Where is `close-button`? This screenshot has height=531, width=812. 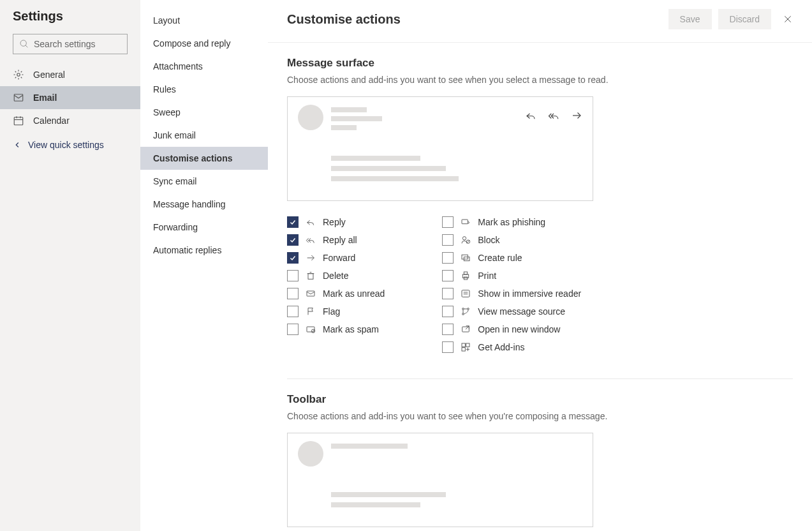
close-button is located at coordinates (788, 19).